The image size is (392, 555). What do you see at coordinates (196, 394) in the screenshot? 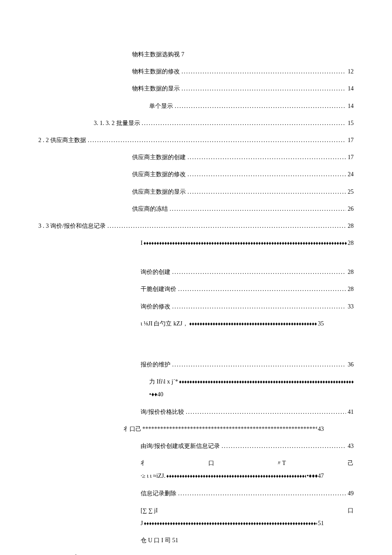
I see `toc-entry-continuation: •♦♦40` at bounding box center [196, 394].